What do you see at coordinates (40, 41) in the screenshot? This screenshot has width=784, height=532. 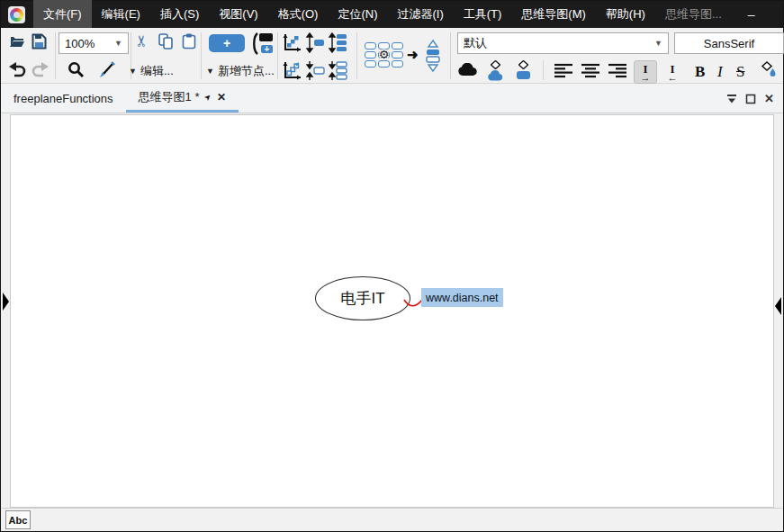 I see `save-icon` at bounding box center [40, 41].